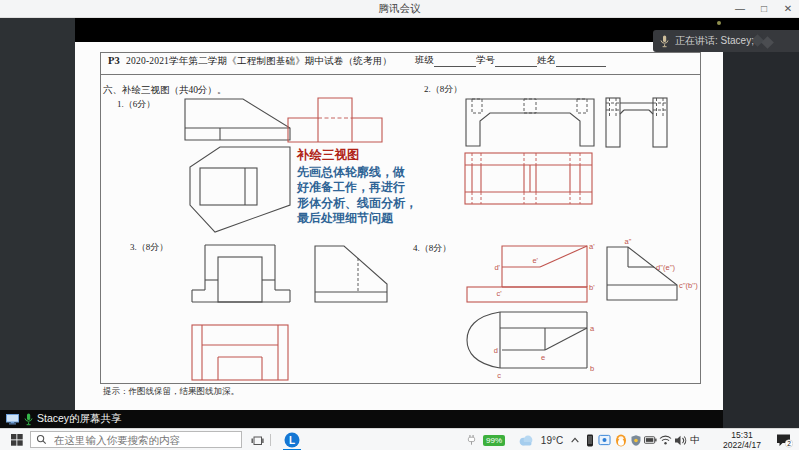 The height and width of the screenshot is (450, 799). Describe the element at coordinates (680, 440) in the screenshot. I see `volume-icon` at that location.